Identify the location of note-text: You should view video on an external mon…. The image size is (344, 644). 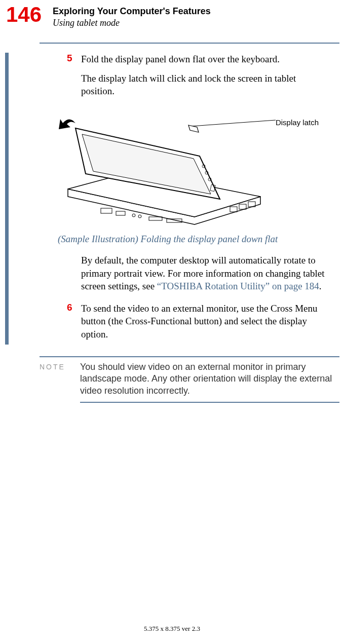
(210, 379).